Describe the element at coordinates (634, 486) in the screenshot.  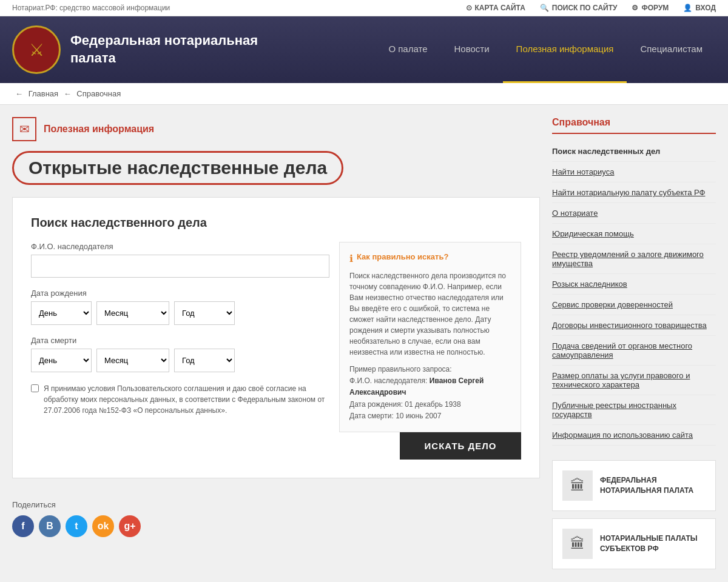
I see `sidebar-logo-fnp: 🏛 ФЕДЕРАЛЬНАЯ НОТАРИАЛЬНАЯ ПАЛАТА` at that location.